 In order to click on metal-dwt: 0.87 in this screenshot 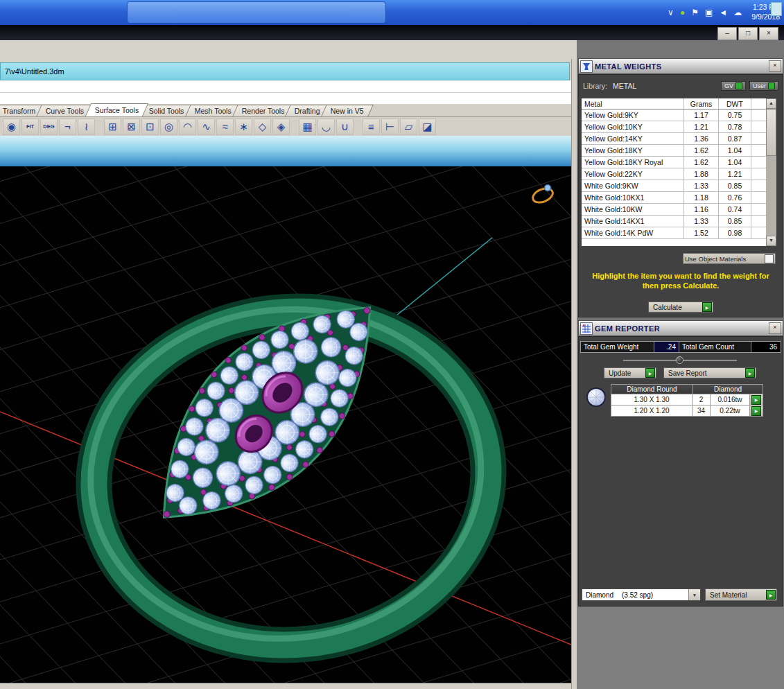, I will do `click(735, 139)`.